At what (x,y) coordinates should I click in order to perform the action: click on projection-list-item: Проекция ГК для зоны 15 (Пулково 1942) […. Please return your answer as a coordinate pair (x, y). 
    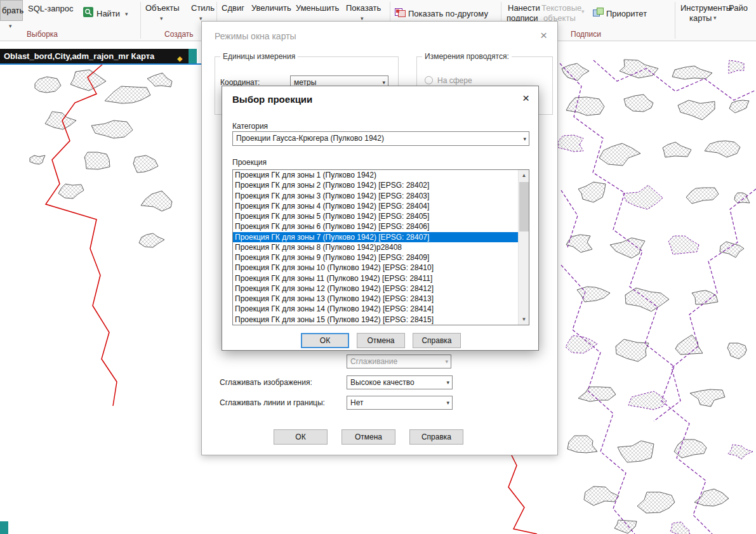
    Looking at the image, I should click on (376, 320).